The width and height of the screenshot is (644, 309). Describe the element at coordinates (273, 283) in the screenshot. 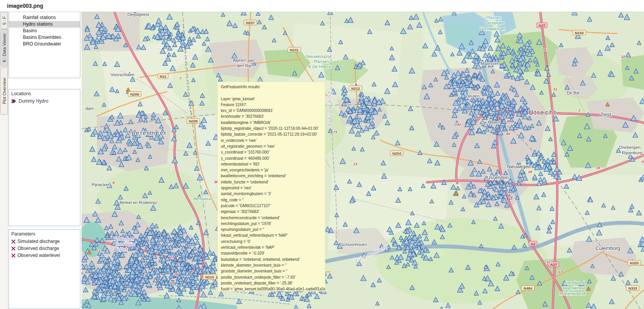

I see `tooltip-line: positie_onderkant_diepste_filter = '-25.…` at that location.